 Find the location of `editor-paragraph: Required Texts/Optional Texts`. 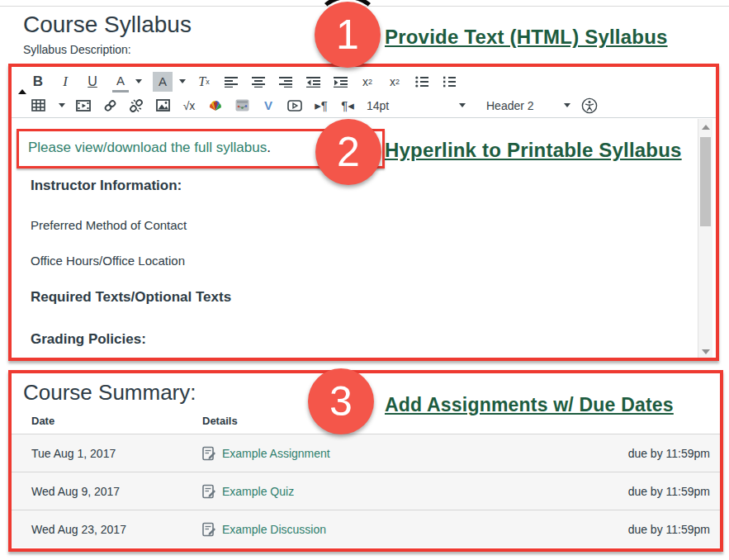

editor-paragraph: Required Texts/Optional Texts is located at coordinates (311, 297).